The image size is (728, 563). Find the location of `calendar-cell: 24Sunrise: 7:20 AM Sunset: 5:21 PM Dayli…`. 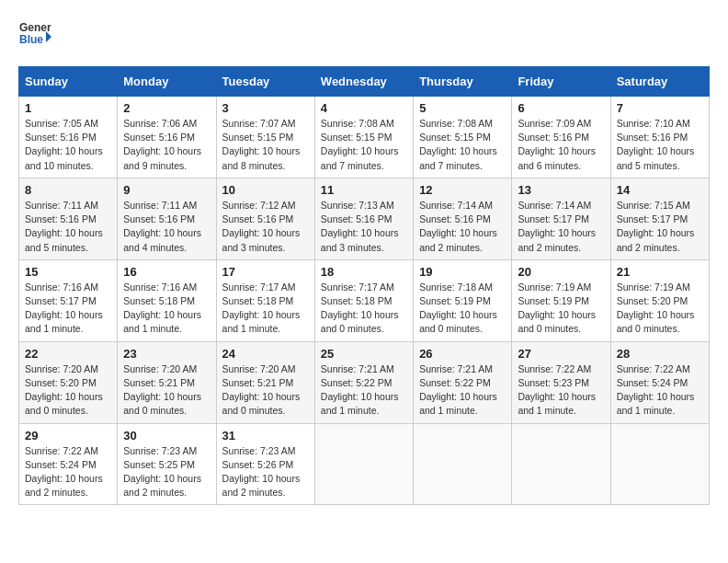

calendar-cell: 24Sunrise: 7:20 AM Sunset: 5:21 PM Dayli… is located at coordinates (265, 383).